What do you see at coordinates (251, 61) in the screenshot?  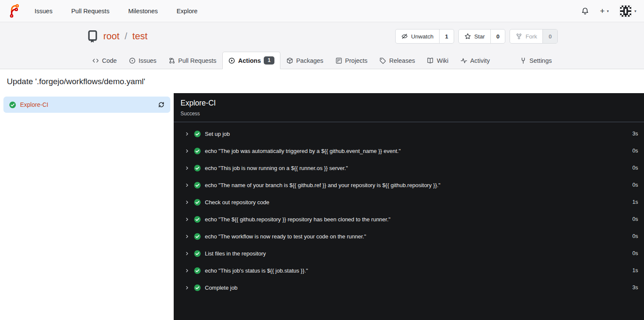 I see `tab-actions: Actions 1` at bounding box center [251, 61].